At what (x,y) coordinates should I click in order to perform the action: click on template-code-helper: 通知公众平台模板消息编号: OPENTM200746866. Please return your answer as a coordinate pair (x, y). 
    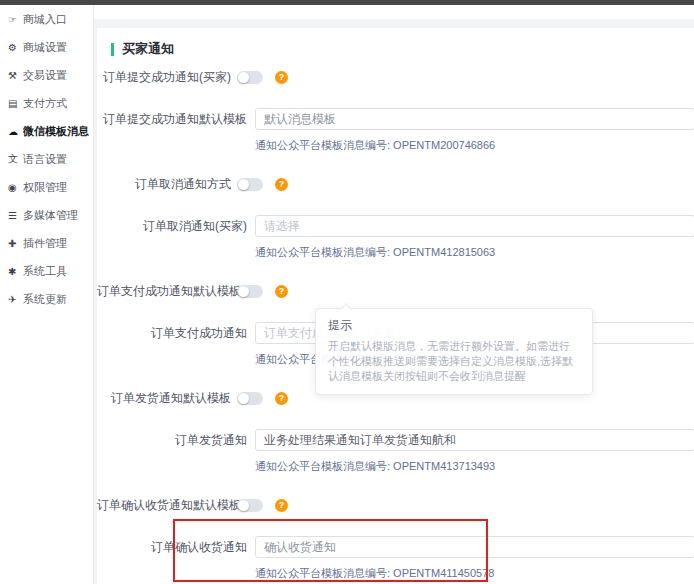
    Looking at the image, I should click on (474, 145).